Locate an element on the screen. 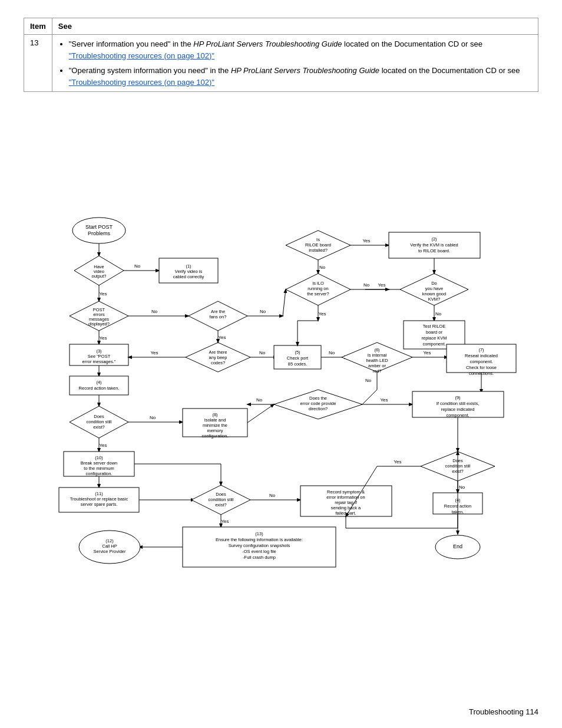  oval-call-l3: Service Provider is located at coordinates (110, 552).